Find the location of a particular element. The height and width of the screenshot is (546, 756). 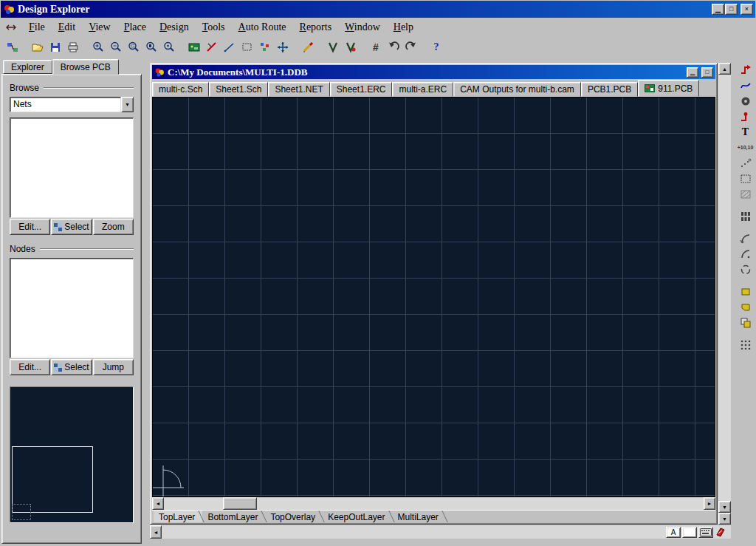

annotation-button: A is located at coordinates (673, 532).